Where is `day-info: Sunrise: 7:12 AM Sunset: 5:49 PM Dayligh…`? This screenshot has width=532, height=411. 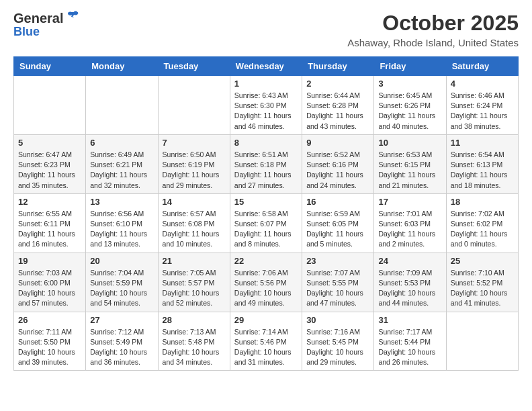
day-info: Sunrise: 7:12 AM Sunset: 5:49 PM Dayligh… is located at coordinates (122, 348).